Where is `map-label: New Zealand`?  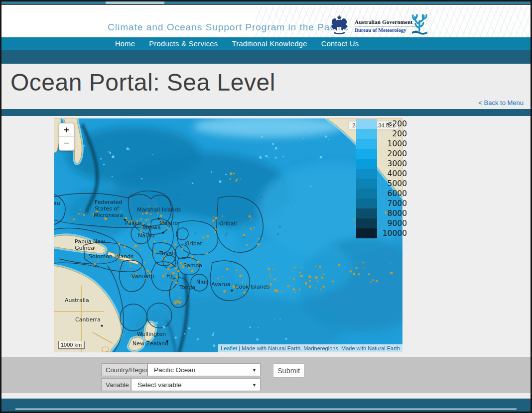
map-label: New Zealand is located at coordinates (150, 344).